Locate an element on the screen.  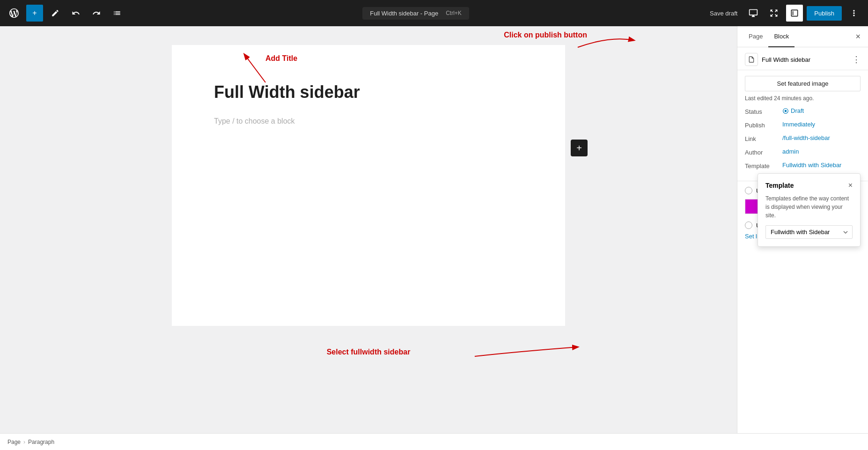
resize-button is located at coordinates (774, 13).